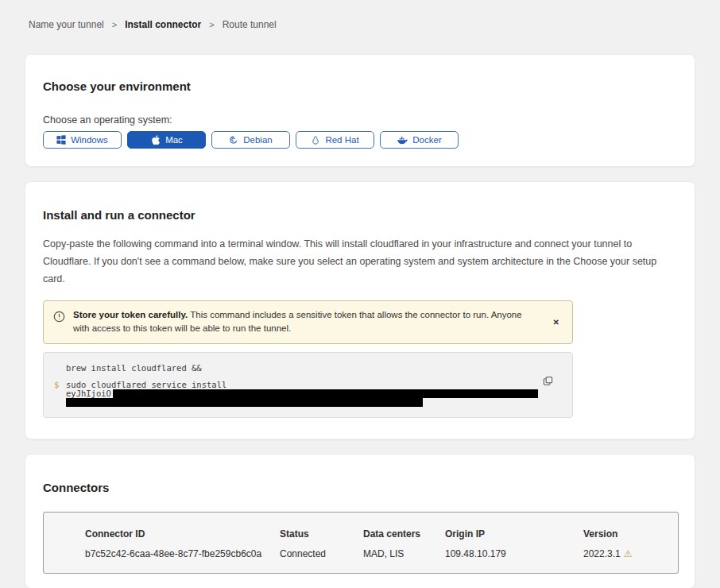 This screenshot has width=720, height=588. I want to click on cell-origin-ip: 109.48.10.179, so click(514, 554).